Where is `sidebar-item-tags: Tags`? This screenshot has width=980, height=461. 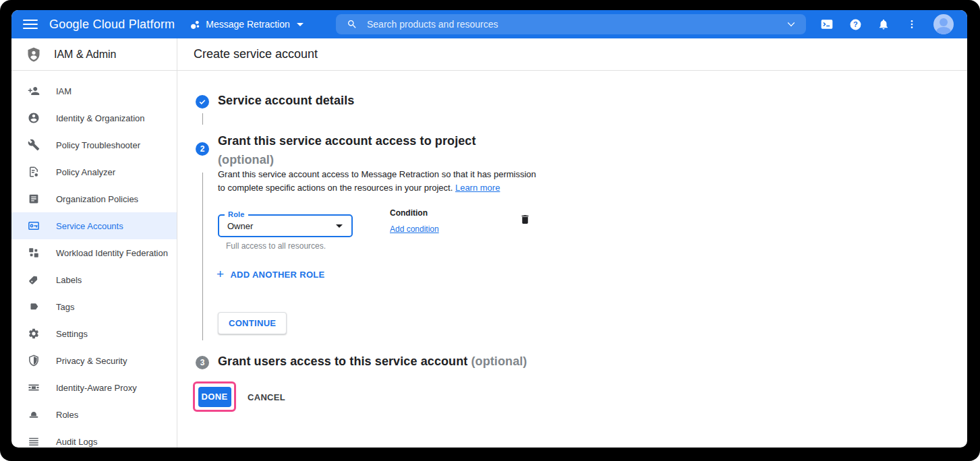 sidebar-item-tags: Tags is located at coordinates (94, 307).